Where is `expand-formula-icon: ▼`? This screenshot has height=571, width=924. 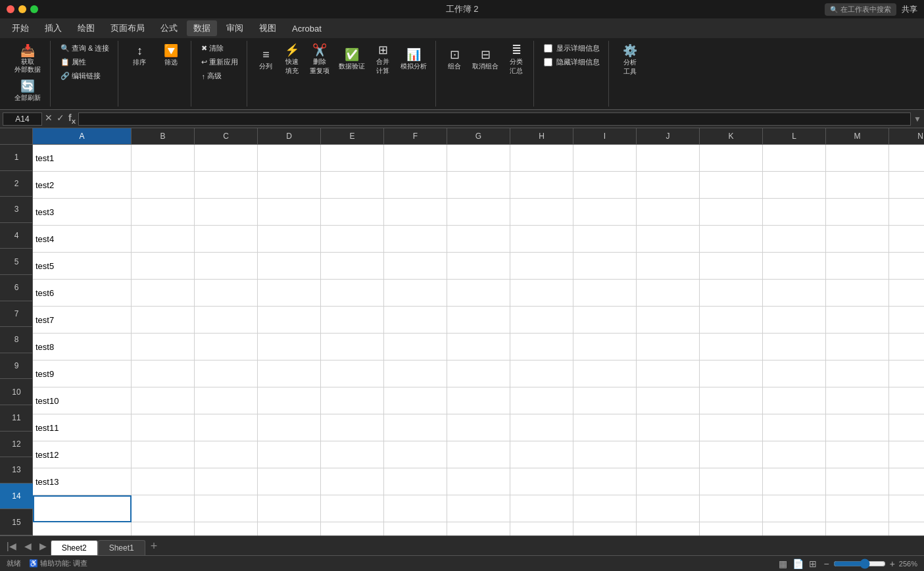
expand-formula-icon: ▼ is located at coordinates (917, 119).